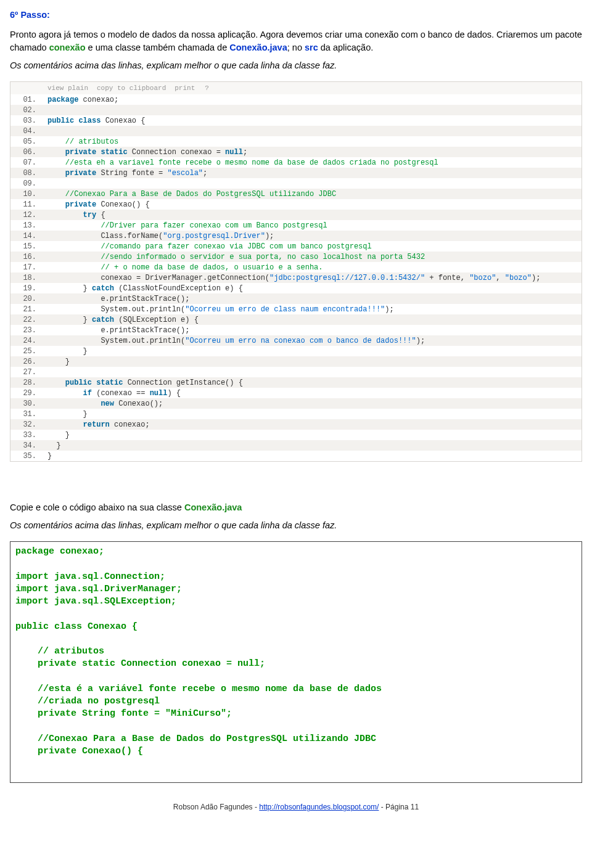 Image resolution: width=592 pixels, height=868 pixels. I want to click on copy-paste-paragraph: Copie e cole o código abaixo na sua clas…, so click(296, 508).